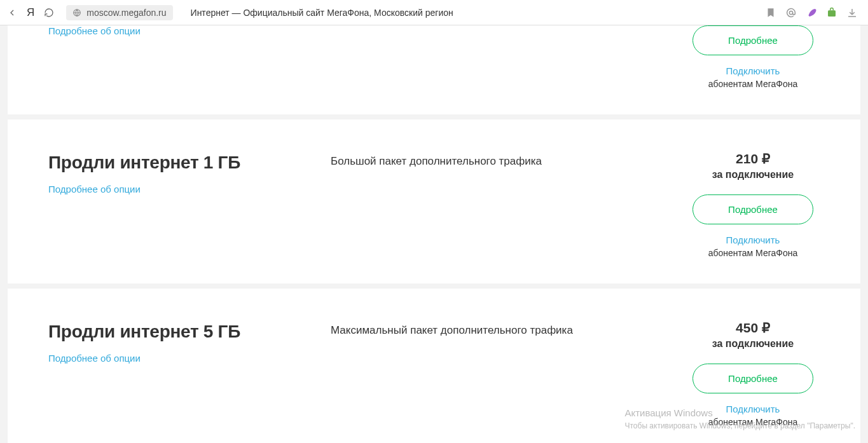  Describe the element at coordinates (501, 331) in the screenshot. I see `option-description: Максимальный пакет дополнительного трафи…` at that location.